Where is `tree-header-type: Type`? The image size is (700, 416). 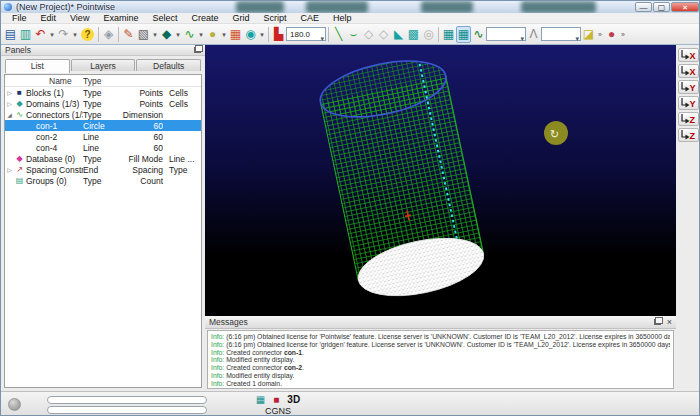
tree-header-type: Type is located at coordinates (101, 81).